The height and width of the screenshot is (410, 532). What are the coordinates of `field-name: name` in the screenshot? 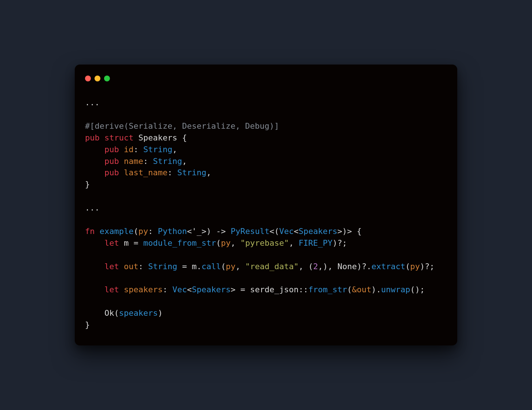 It's located at (133, 161).